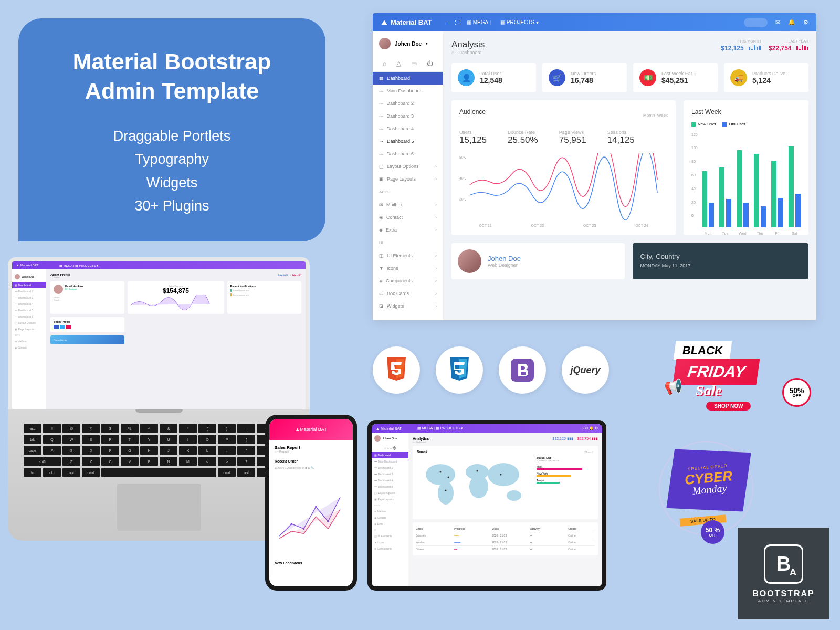 This screenshot has width=840, height=630. What do you see at coordinates (463, 158) in the screenshot?
I see `svg-text: 80K` at bounding box center [463, 158].